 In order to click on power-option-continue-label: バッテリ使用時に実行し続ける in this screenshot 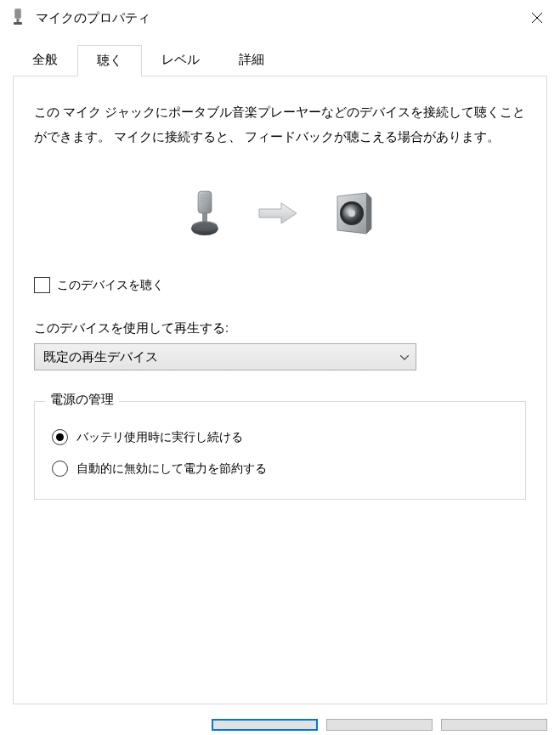, I will do `click(160, 438)`.